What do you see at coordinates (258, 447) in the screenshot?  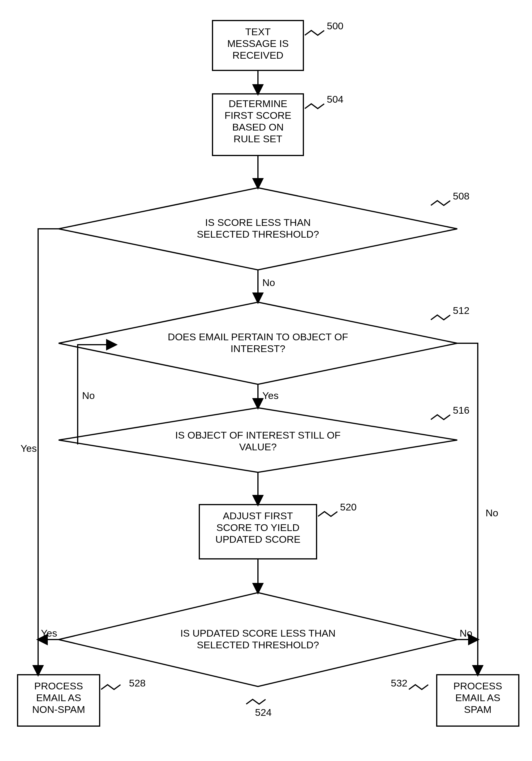 I see `d516-l2: VALUE?` at bounding box center [258, 447].